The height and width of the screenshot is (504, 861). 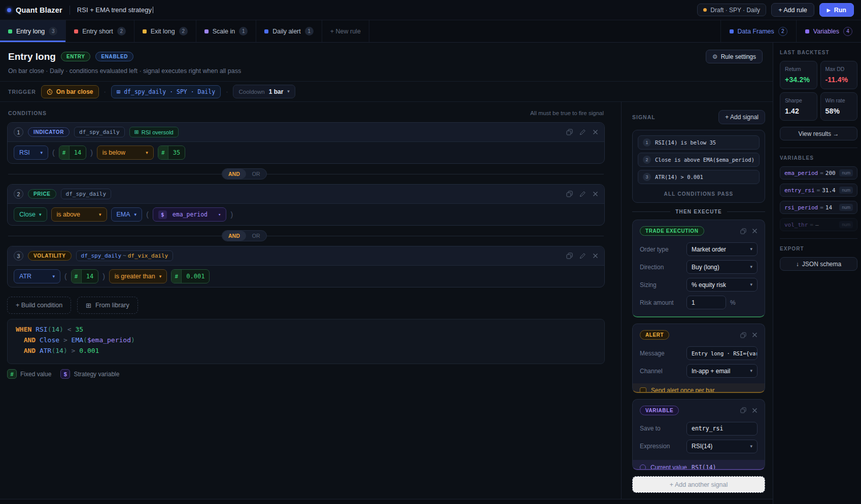 I want to click on indicator-select: ATR ▾, so click(x=37, y=276).